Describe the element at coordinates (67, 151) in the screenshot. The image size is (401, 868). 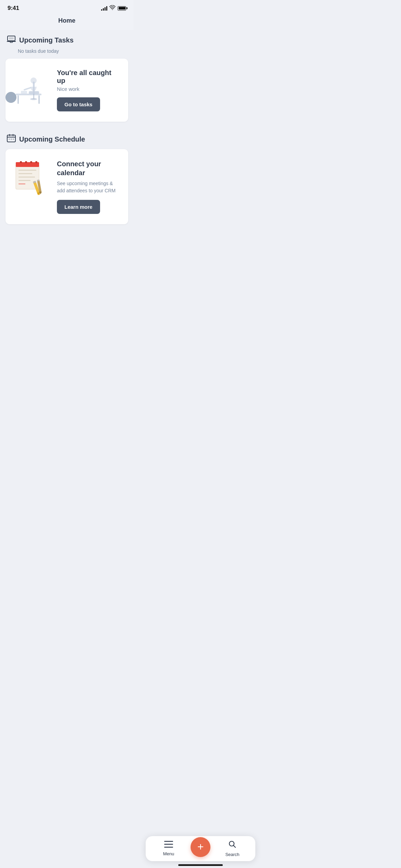
I see `main-content: Upcoming Tasks No tasks due today` at that location.